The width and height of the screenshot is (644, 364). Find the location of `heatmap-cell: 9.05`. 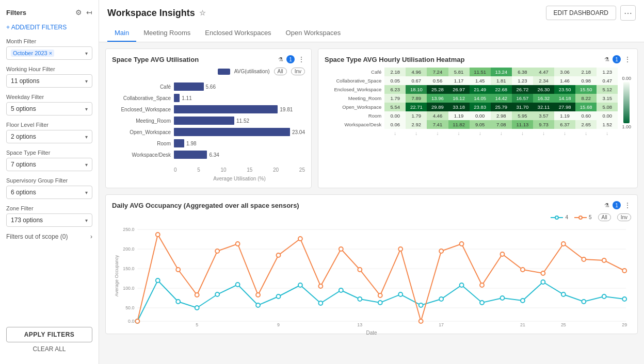

heatmap-cell: 9.05 is located at coordinates (480, 125).